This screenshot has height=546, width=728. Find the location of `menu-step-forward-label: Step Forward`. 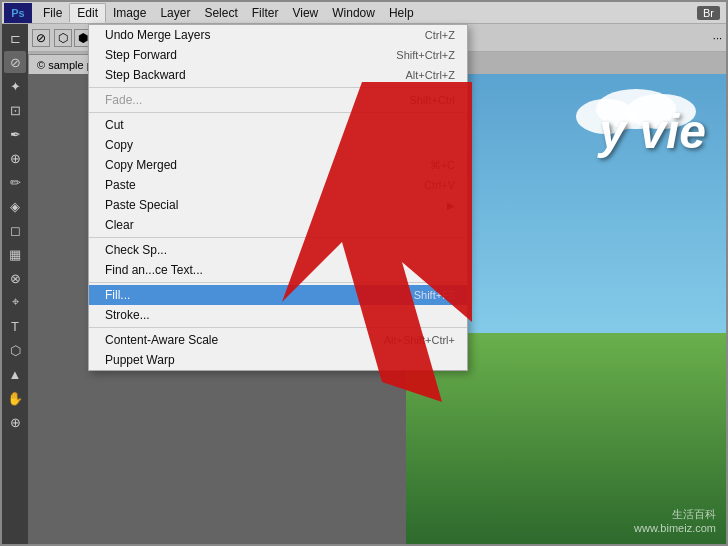

menu-step-forward-label: Step Forward is located at coordinates (141, 55).